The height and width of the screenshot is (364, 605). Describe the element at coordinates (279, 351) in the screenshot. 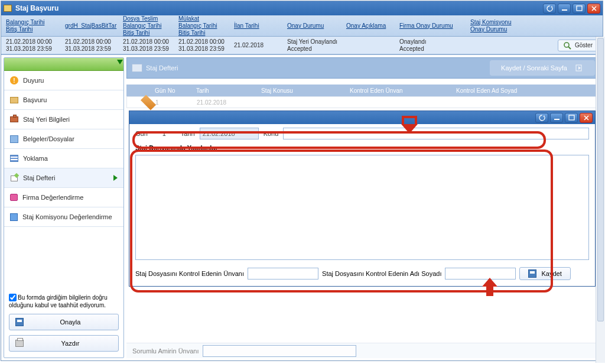

I see `supervisor-input` at that location.